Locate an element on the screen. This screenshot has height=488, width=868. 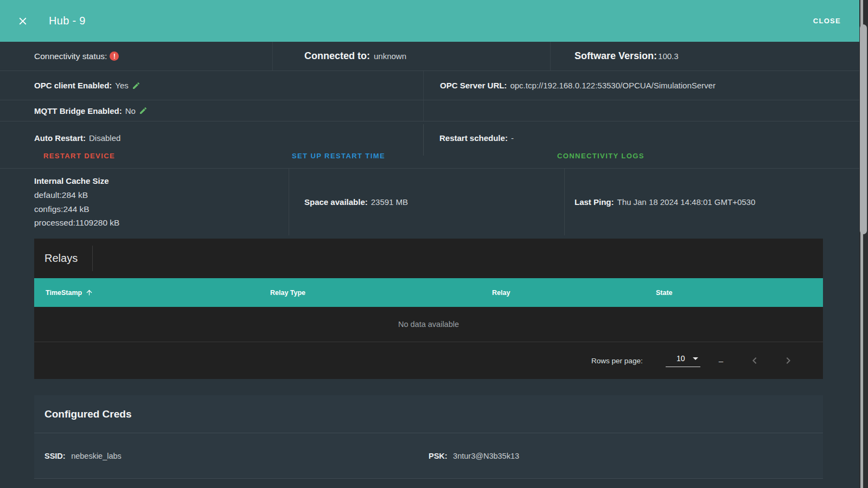
ssid-value: nebeskie_labs is located at coordinates (97, 456).